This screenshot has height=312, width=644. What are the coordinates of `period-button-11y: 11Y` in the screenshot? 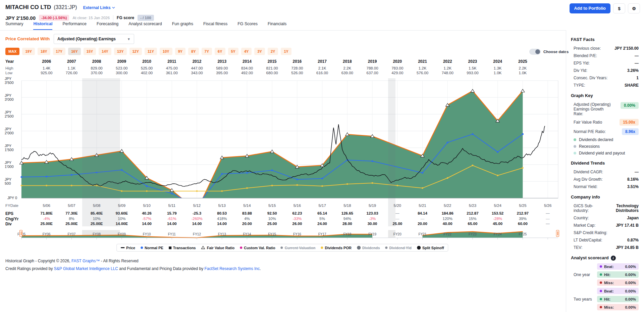 It's located at (151, 51).